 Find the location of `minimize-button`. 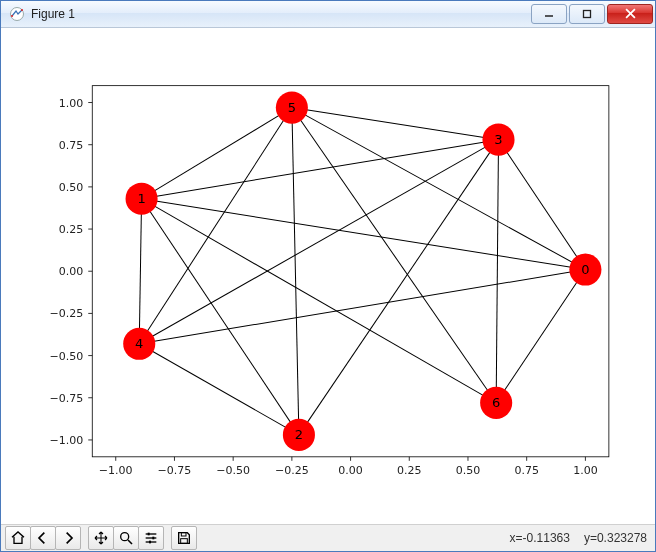

minimize-button is located at coordinates (549, 14).